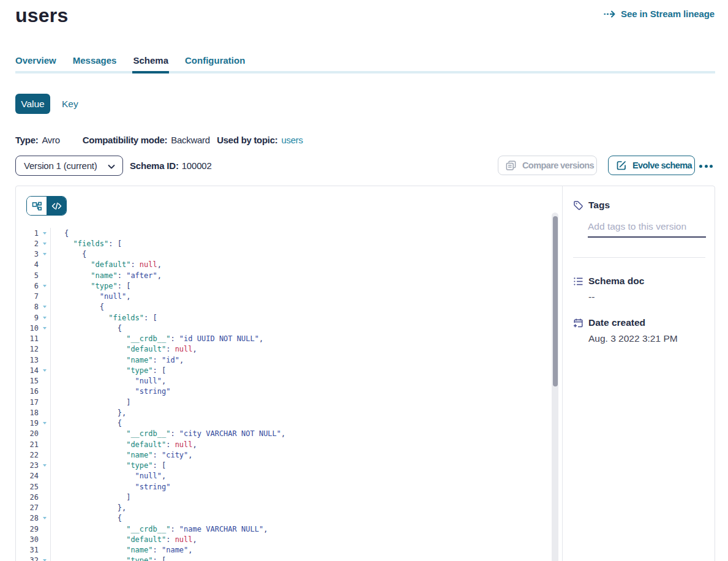  What do you see at coordinates (27, 381) in the screenshot?
I see `line-number: 15` at bounding box center [27, 381].